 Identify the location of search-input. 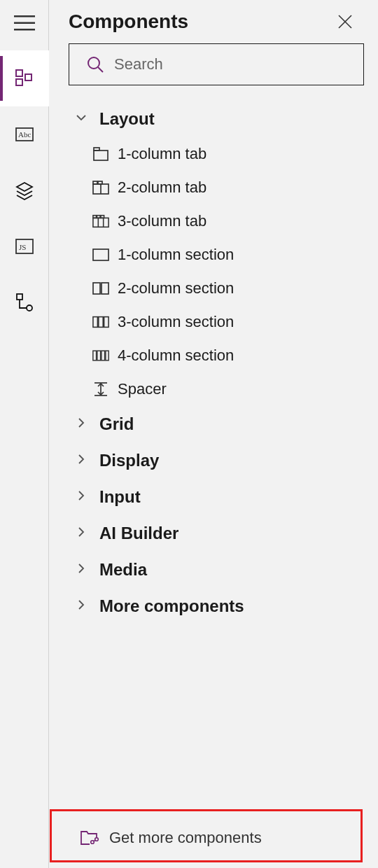
(239, 64).